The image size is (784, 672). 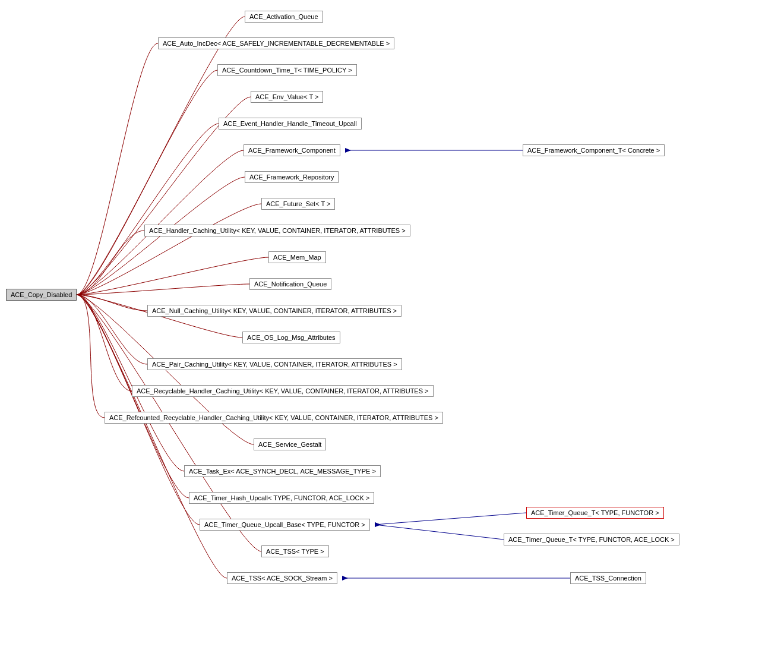 I want to click on node-ace_pair_caching: ACE_Pair_Caching_Utility< KEY, VALUE, CO…, so click(x=274, y=364).